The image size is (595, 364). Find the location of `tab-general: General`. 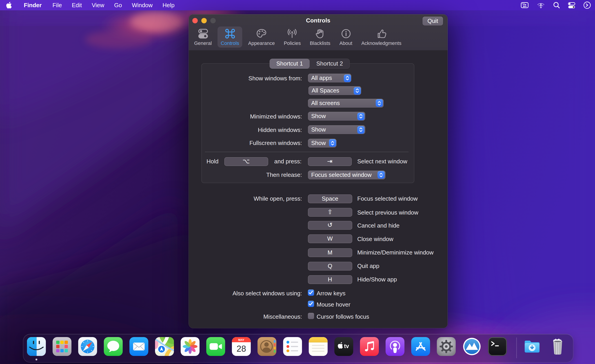

tab-general: General is located at coordinates (203, 37).